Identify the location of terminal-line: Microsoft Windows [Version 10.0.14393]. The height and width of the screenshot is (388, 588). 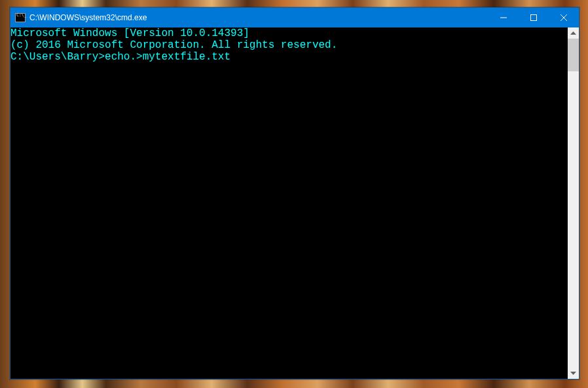
(289, 33).